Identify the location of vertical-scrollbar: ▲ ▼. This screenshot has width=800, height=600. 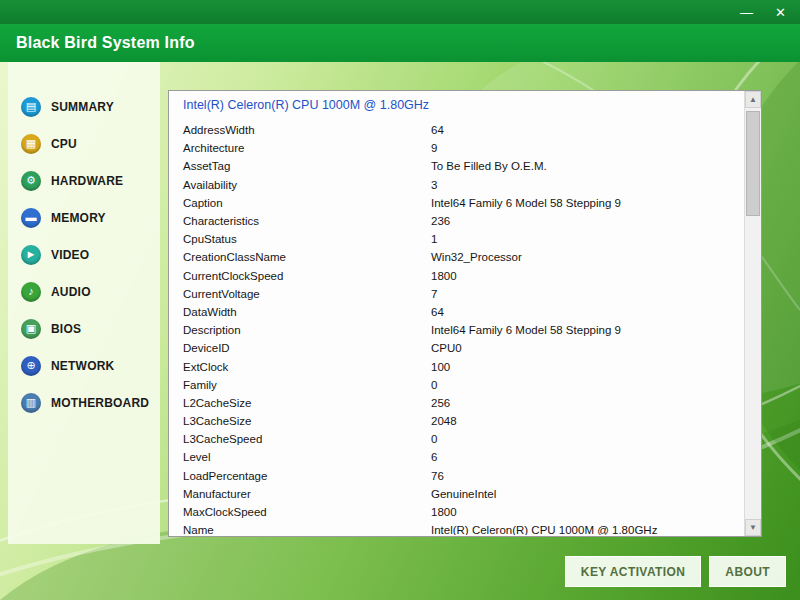
(752, 314).